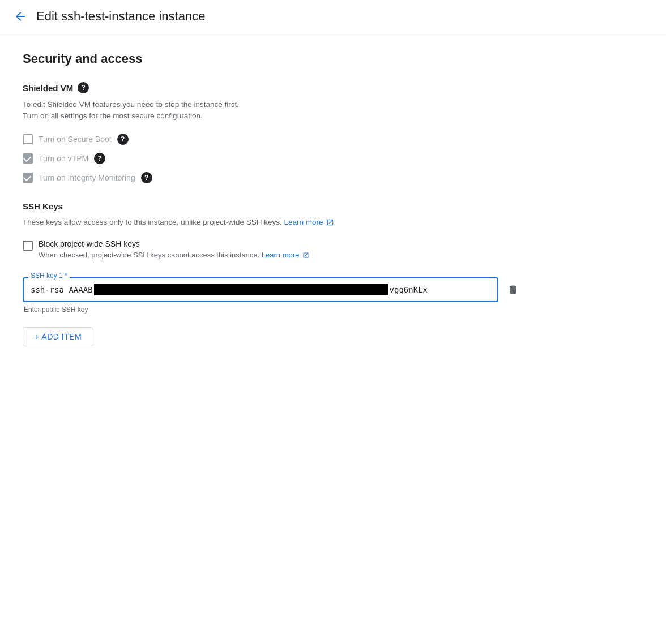 The width and height of the screenshot is (666, 644). I want to click on block-ssh-external-icon, so click(306, 255).